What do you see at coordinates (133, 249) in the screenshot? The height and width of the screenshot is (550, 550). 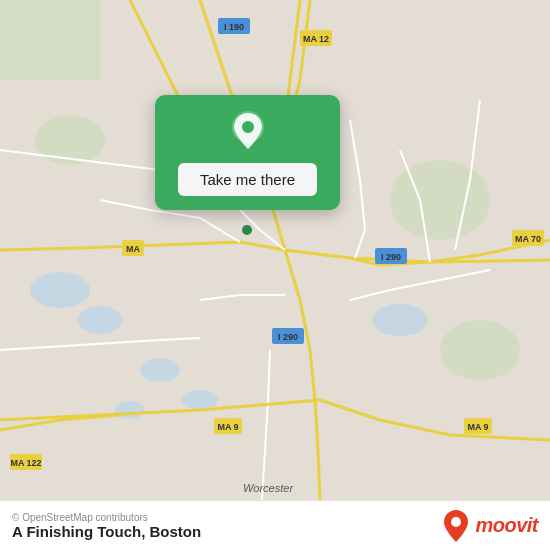 I see `svg-text: MA` at bounding box center [133, 249].